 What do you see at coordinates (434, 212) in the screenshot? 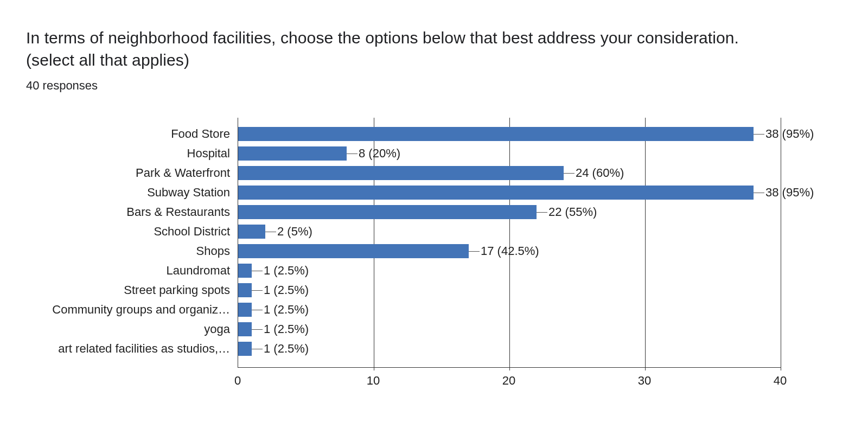
I see `chart-row: Bars & Restaurants22 (55%)` at bounding box center [434, 212].